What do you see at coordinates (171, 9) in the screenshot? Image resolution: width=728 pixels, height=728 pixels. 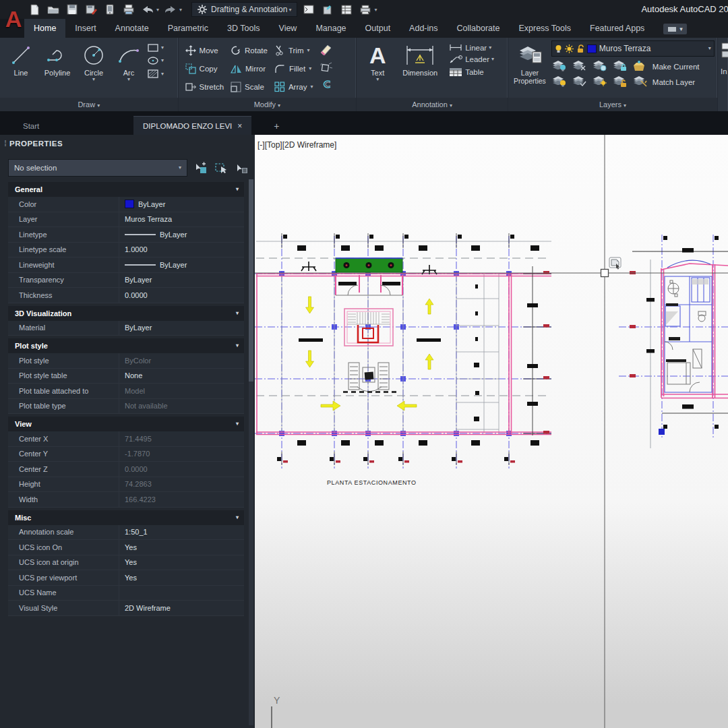 I see `redo-icon` at bounding box center [171, 9].